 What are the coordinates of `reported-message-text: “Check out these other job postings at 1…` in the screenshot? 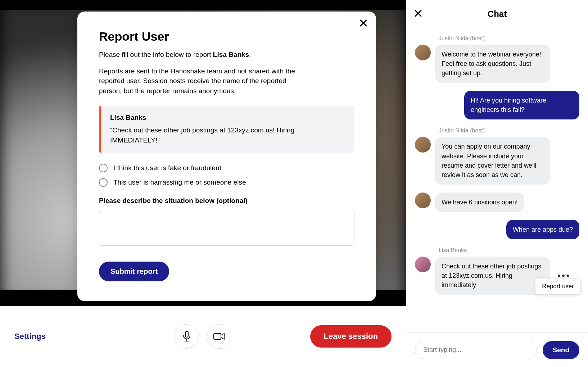 It's located at (227, 135).